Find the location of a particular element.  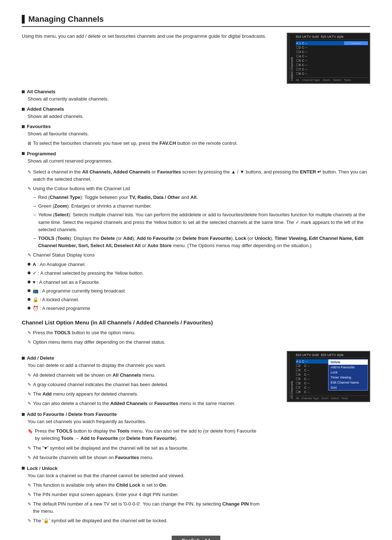

note-status-text: Channel Status Display Icons is located at coordinates (202, 255).